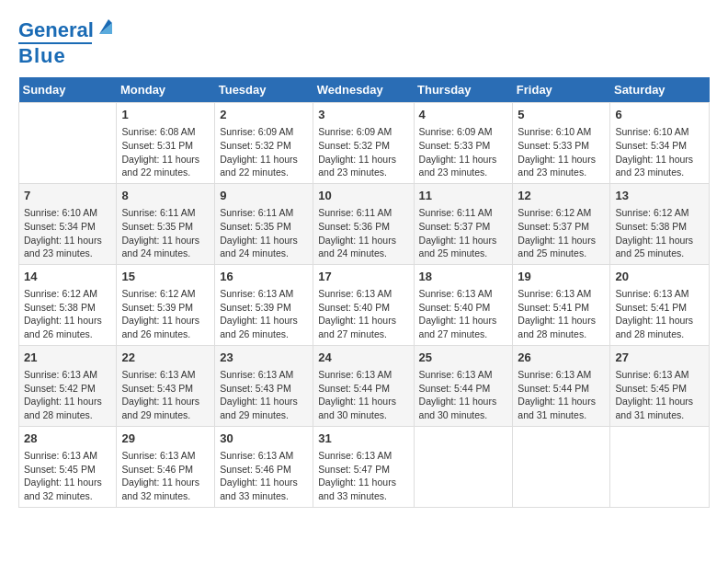  Describe the element at coordinates (264, 315) in the screenshot. I see `day-info: Sunrise: 6:13 AM Sunset: 5:39 PM Dayligh…` at that location.